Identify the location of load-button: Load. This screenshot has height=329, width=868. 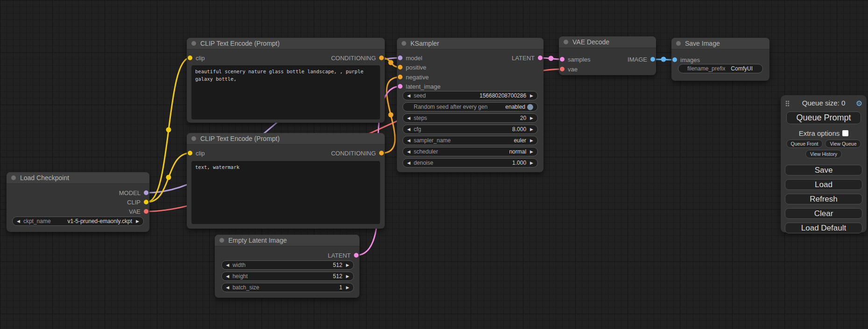
(824, 185).